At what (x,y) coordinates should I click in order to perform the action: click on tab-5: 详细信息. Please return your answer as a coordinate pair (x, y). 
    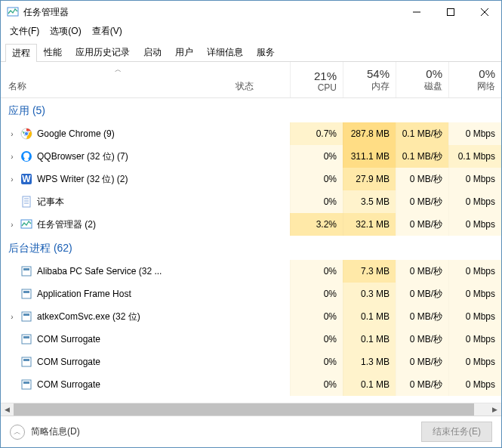
    Looking at the image, I should click on (225, 52).